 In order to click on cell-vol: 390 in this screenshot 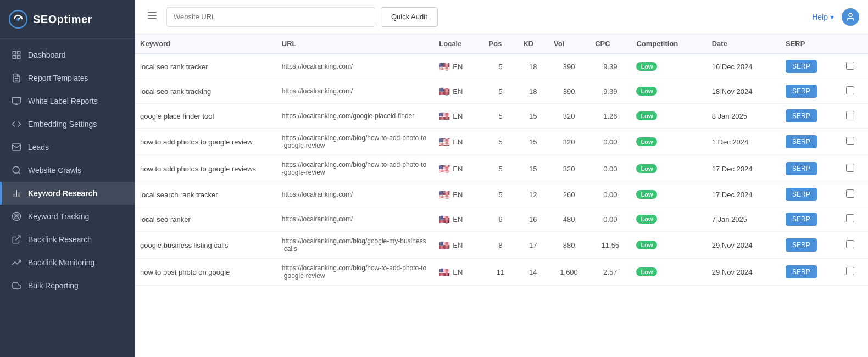, I will do `click(569, 91)`.